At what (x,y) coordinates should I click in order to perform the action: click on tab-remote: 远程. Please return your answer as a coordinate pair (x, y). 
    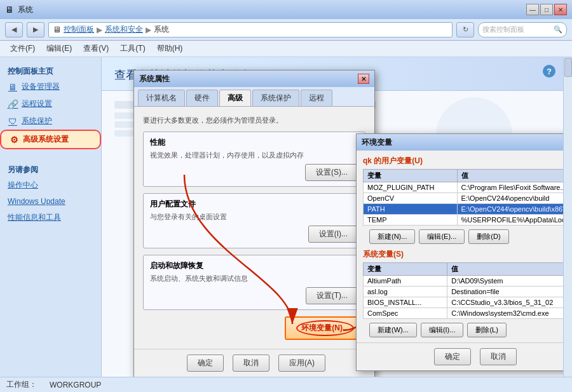
    Looking at the image, I should click on (317, 98).